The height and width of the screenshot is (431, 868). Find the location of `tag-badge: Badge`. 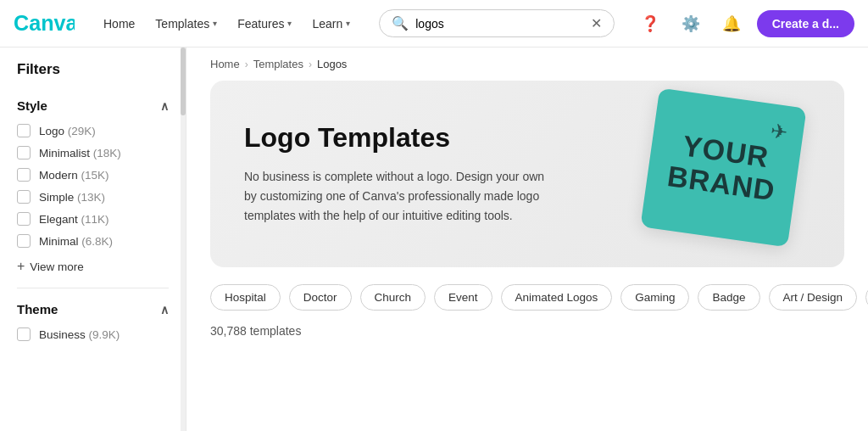

tag-badge: Badge is located at coordinates (729, 297).